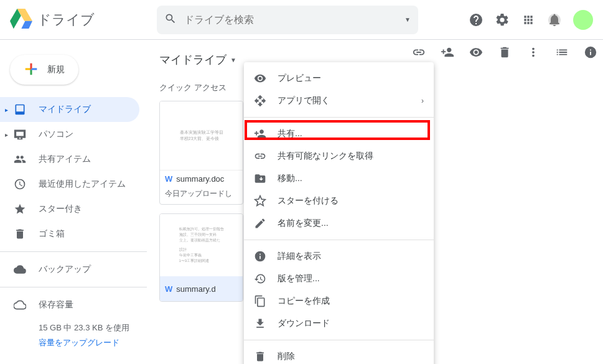 This screenshot has width=603, height=364. I want to click on menu-star: スターを付ける, so click(339, 201).